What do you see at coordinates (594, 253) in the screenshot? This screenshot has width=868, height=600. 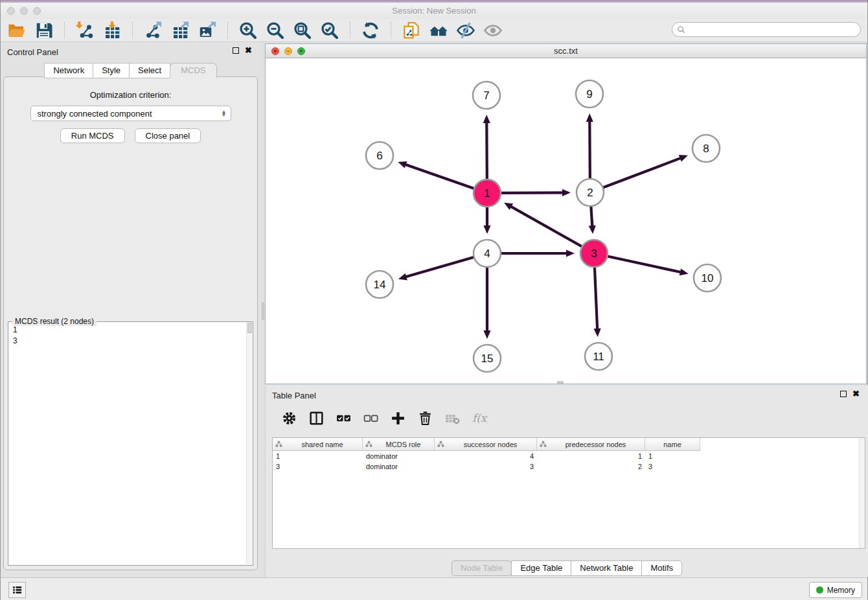 I see `graph-node-3: 3` at bounding box center [594, 253].